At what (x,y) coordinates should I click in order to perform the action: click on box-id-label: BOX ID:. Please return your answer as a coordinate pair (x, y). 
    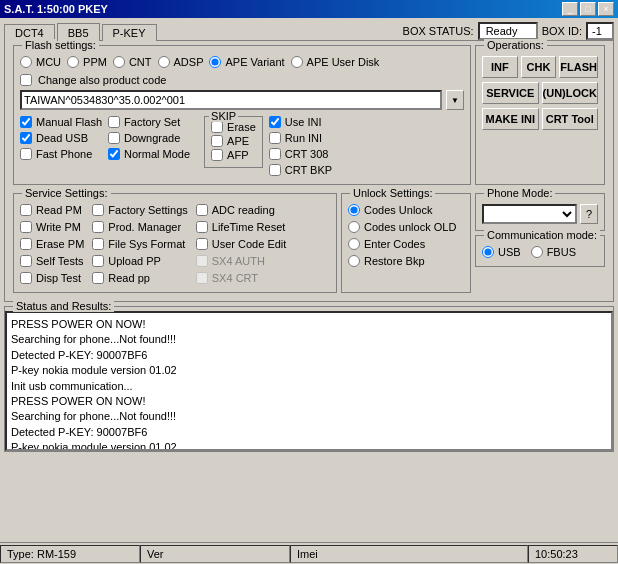
    Looking at the image, I should click on (562, 31).